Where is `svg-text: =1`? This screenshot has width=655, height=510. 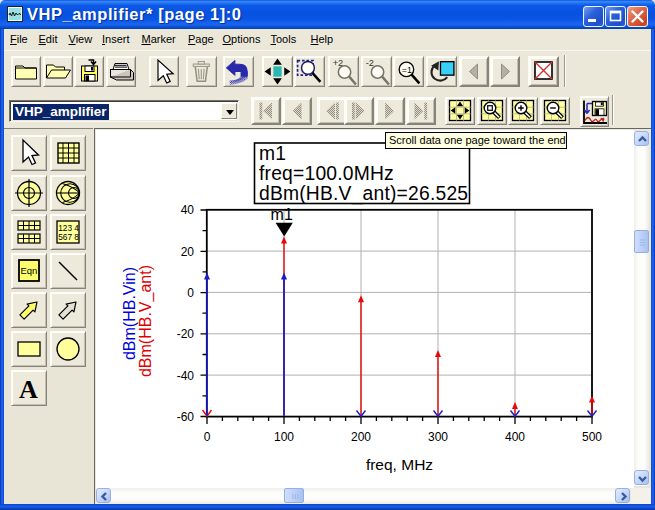
svg-text: =1 is located at coordinates (407, 70).